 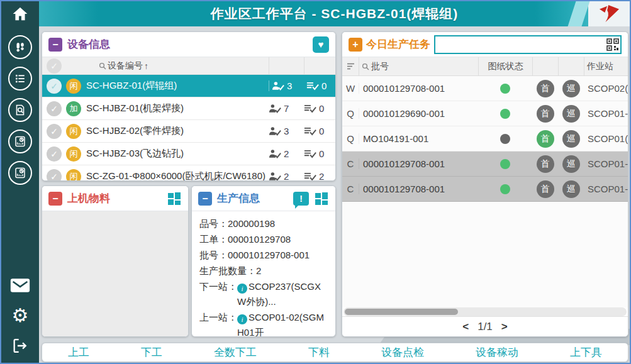 What do you see at coordinates (218, 323) in the screenshot?
I see `field-label: 上一站：` at bounding box center [218, 323].